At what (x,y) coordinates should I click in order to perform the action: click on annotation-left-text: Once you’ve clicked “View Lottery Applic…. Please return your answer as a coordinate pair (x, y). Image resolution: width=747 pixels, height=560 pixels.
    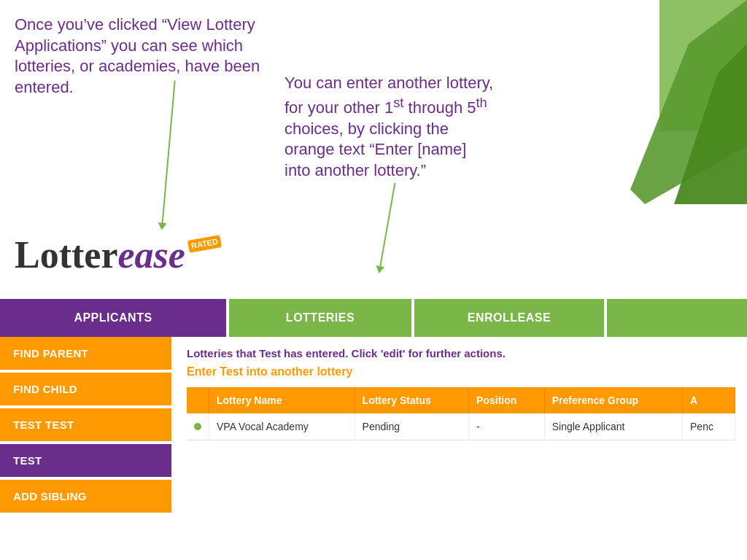
    Looking at the image, I should click on (146, 56).